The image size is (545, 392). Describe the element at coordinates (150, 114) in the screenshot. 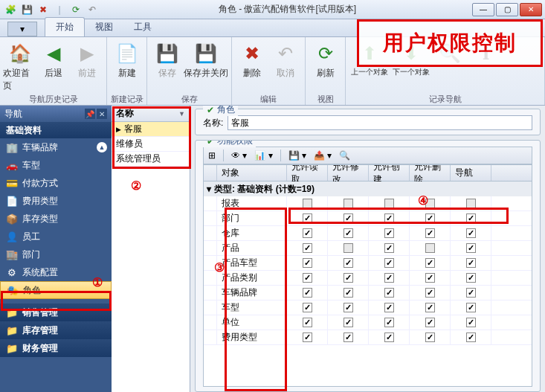

I see `role-list-header: 名称 ▼` at that location.